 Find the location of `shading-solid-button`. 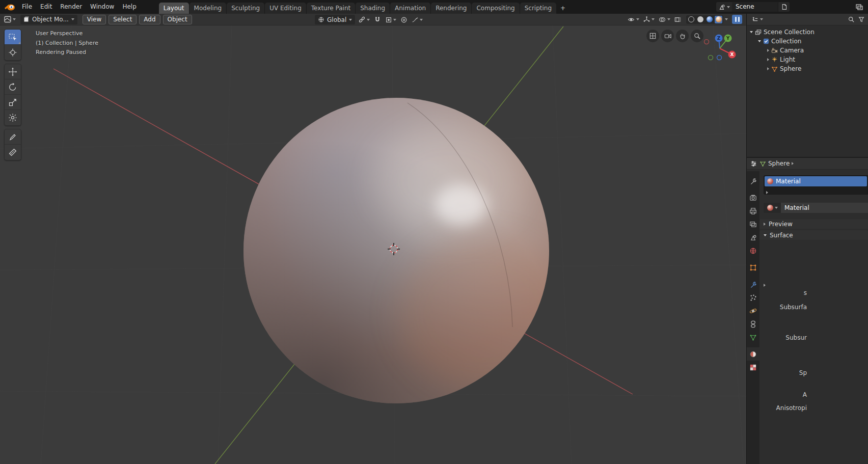

shading-solid-button is located at coordinates (700, 19).